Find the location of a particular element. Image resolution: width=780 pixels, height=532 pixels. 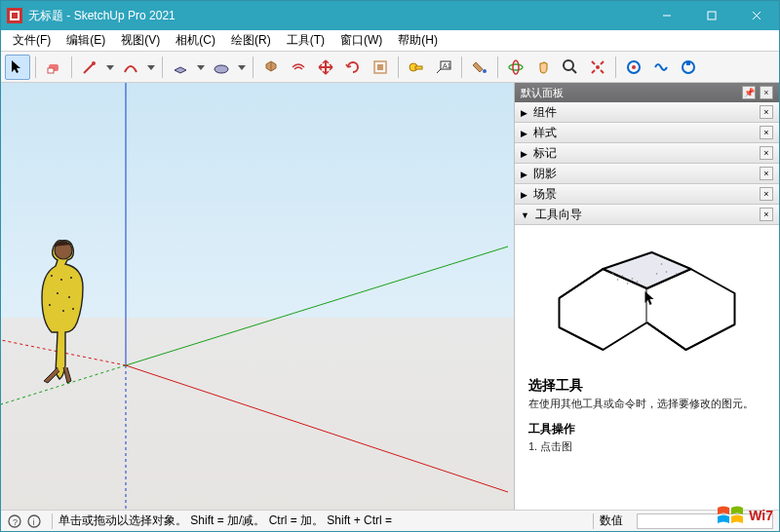

arc-tool is located at coordinates (131, 67).